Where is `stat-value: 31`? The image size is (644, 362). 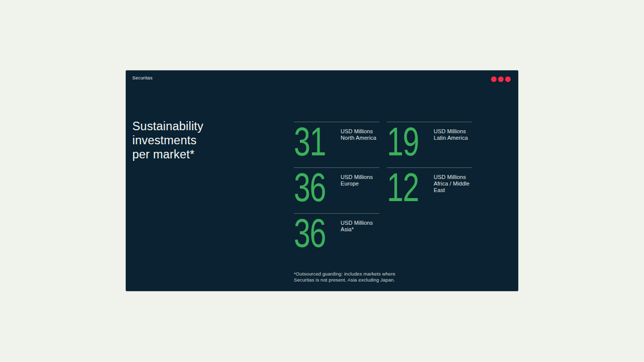 stat-value: 31 is located at coordinates (311, 142).